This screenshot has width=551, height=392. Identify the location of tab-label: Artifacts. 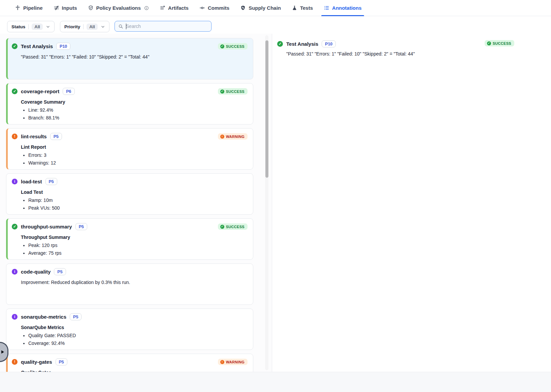
(179, 8).